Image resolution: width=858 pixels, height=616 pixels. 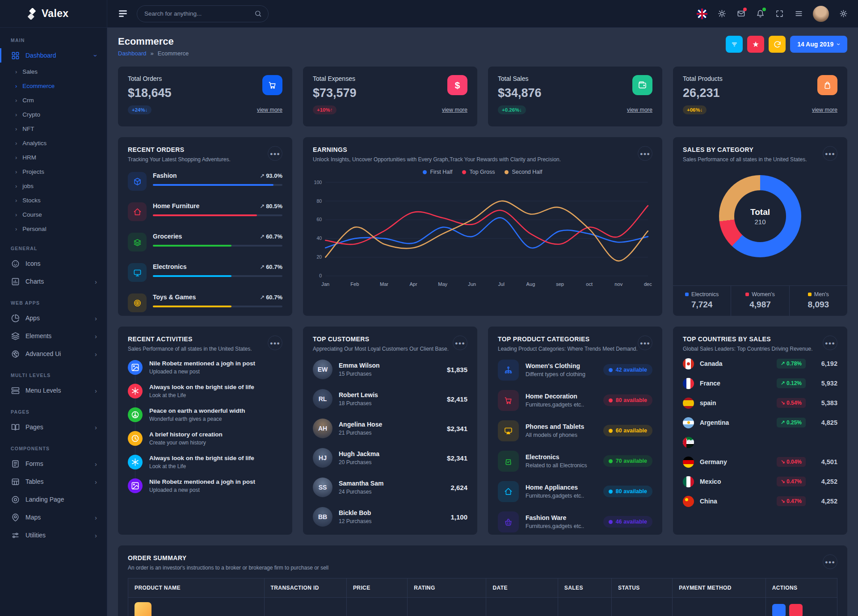 What do you see at coordinates (722, 14) in the screenshot?
I see `theme-sun-icon` at bounding box center [722, 14].